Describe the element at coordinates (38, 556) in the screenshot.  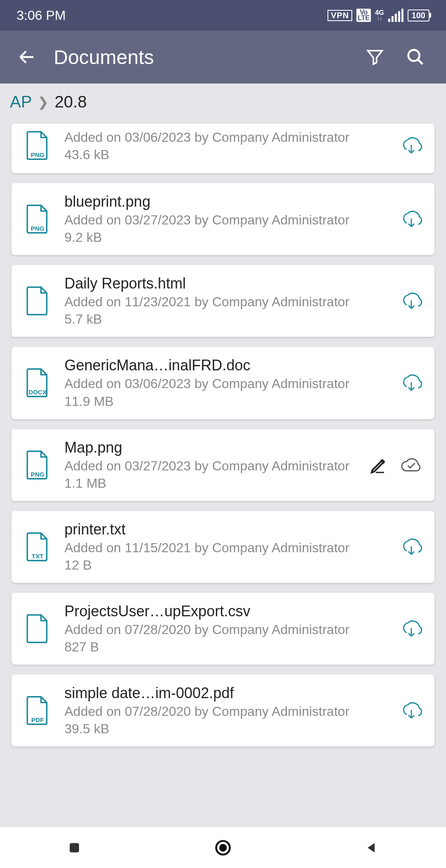
I see `svg-text: TXT` at that location.